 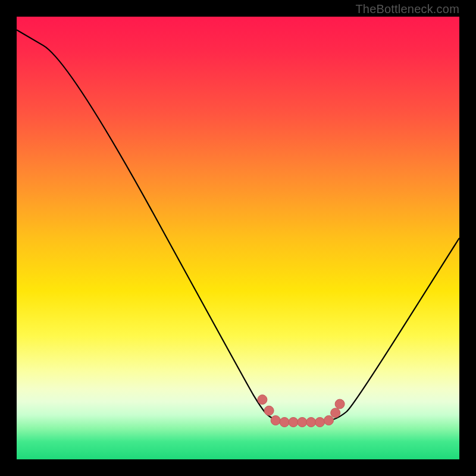 What do you see at coordinates (407, 10) in the screenshot?
I see `attribution-text: TheBottleneck.com` at bounding box center [407, 10].